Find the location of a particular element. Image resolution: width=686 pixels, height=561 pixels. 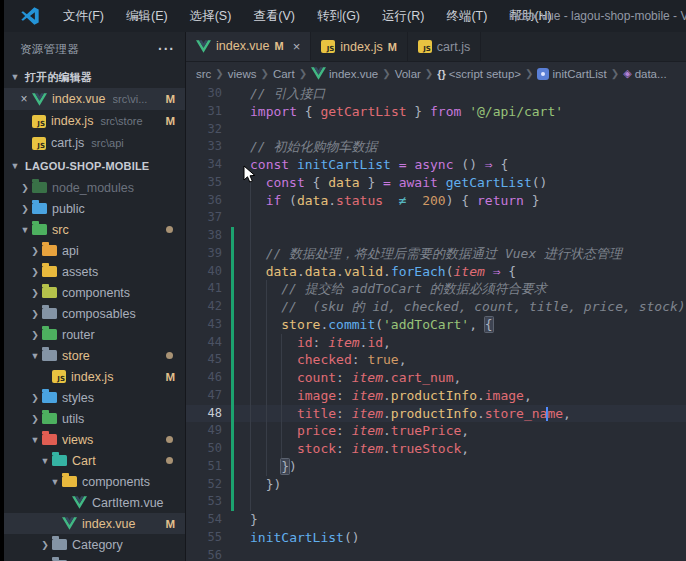

tree-item-CartItem.vue: CartItem.vue is located at coordinates (94, 502).